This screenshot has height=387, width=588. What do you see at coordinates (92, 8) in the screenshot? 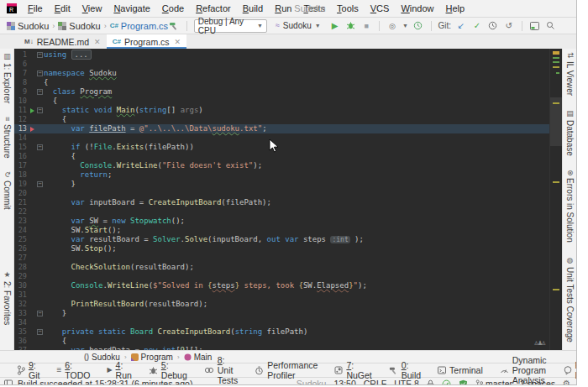
I see `menu-view: View` at bounding box center [92, 8].